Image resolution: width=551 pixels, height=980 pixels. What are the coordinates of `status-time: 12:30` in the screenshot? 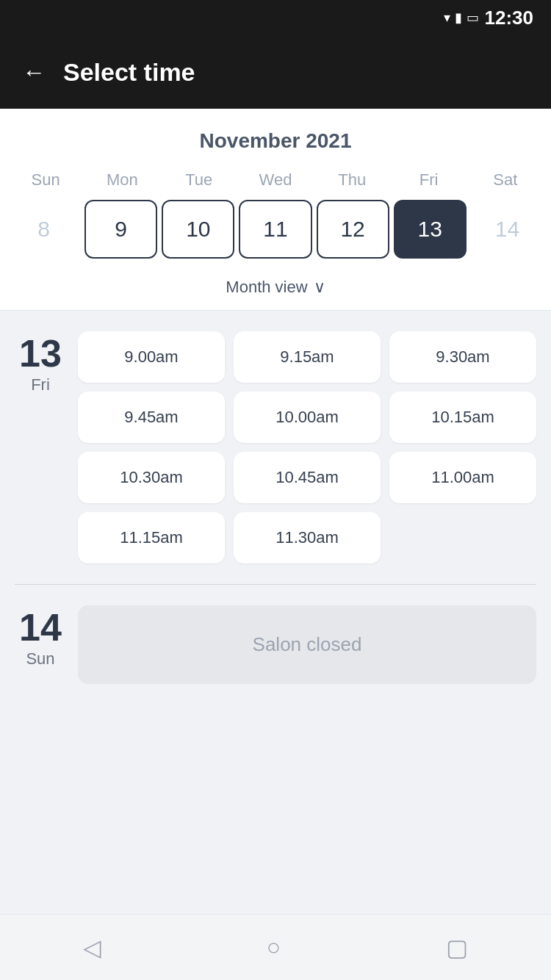 It's located at (510, 18).